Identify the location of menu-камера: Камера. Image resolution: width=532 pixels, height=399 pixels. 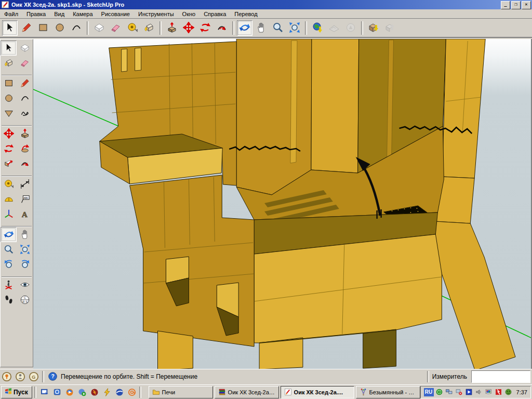
(83, 14).